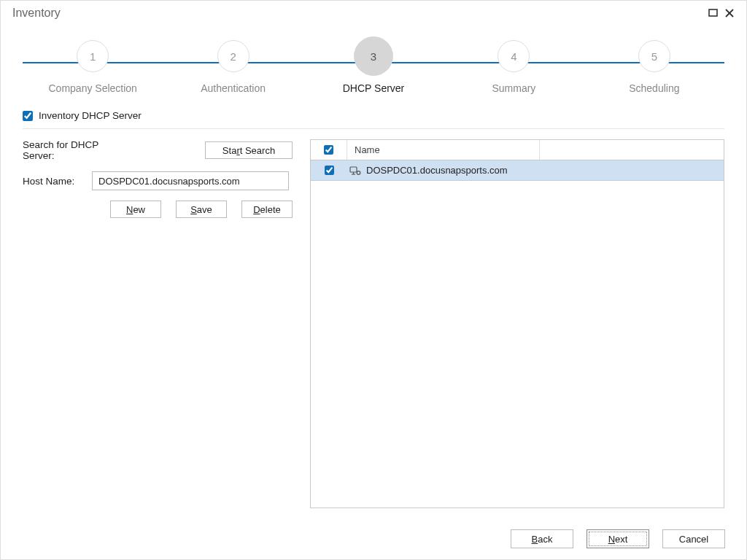 This screenshot has width=747, height=560. I want to click on start-search-button: Start Search, so click(249, 150).